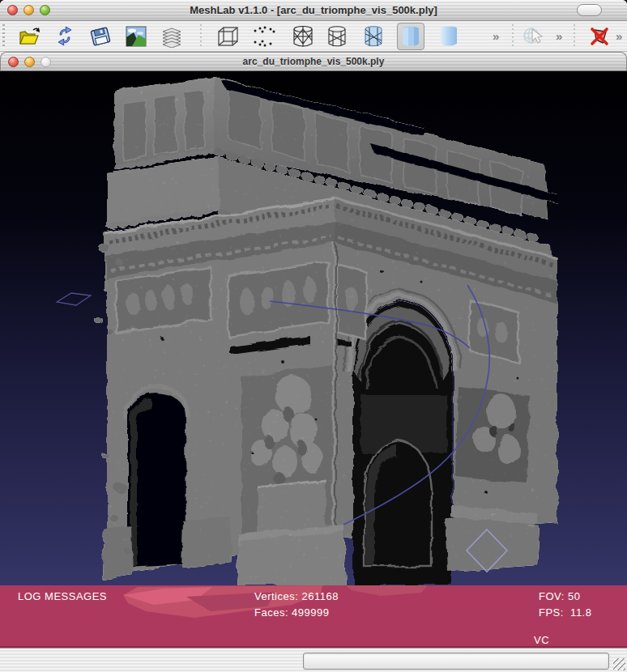 The height and width of the screenshot is (672, 627). What do you see at coordinates (411, 36) in the screenshot?
I see `flat-render-icon` at bounding box center [411, 36].